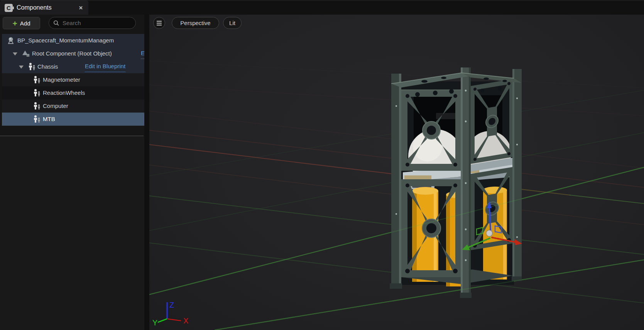  Describe the element at coordinates (93, 23) in the screenshot. I see `search-input` at that location.